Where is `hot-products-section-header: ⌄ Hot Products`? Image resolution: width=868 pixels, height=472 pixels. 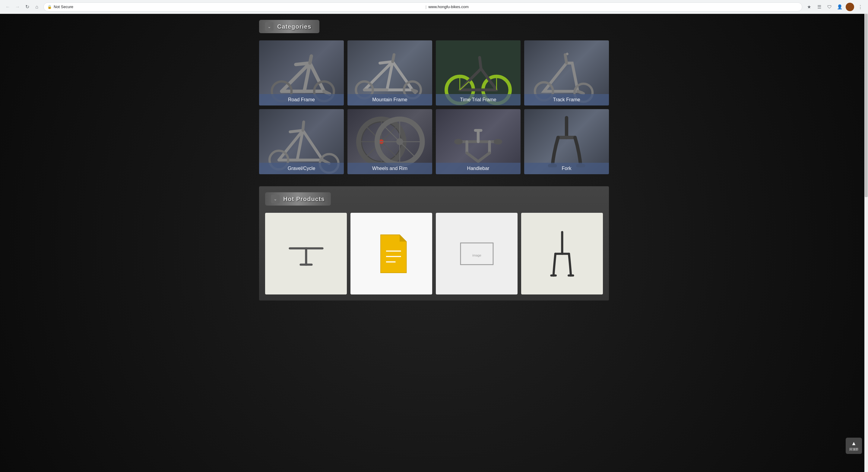
hot-products-section-header: ⌄ Hot Products is located at coordinates (434, 199).